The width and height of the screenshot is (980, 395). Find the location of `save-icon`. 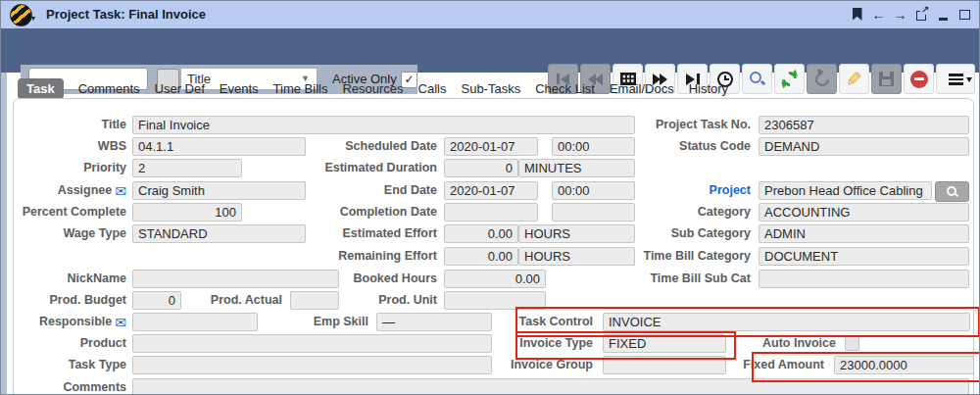

save-icon is located at coordinates (886, 78).